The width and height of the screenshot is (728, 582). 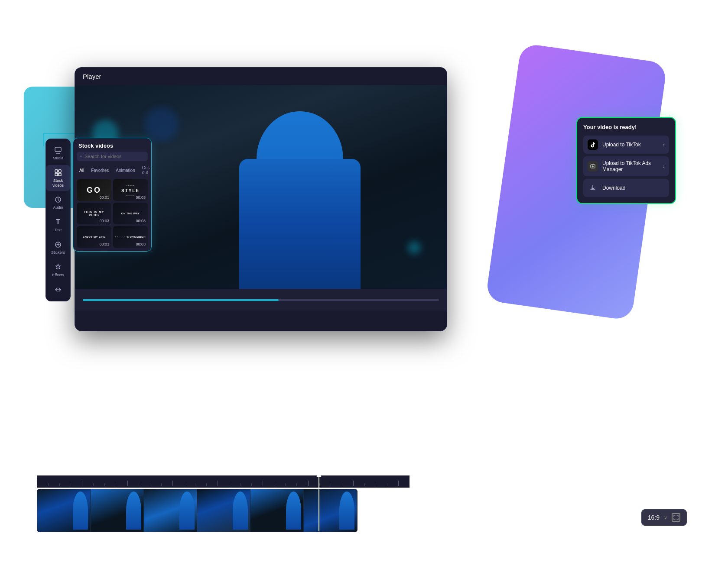 I want to click on stock-search-bar, so click(x=112, y=156).